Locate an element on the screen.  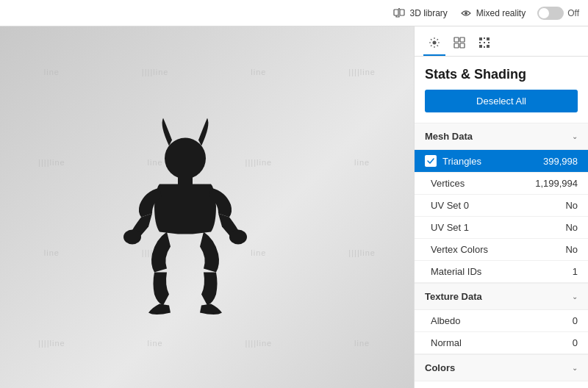
material-ids-row: Material IDs 1 is located at coordinates (501, 272).